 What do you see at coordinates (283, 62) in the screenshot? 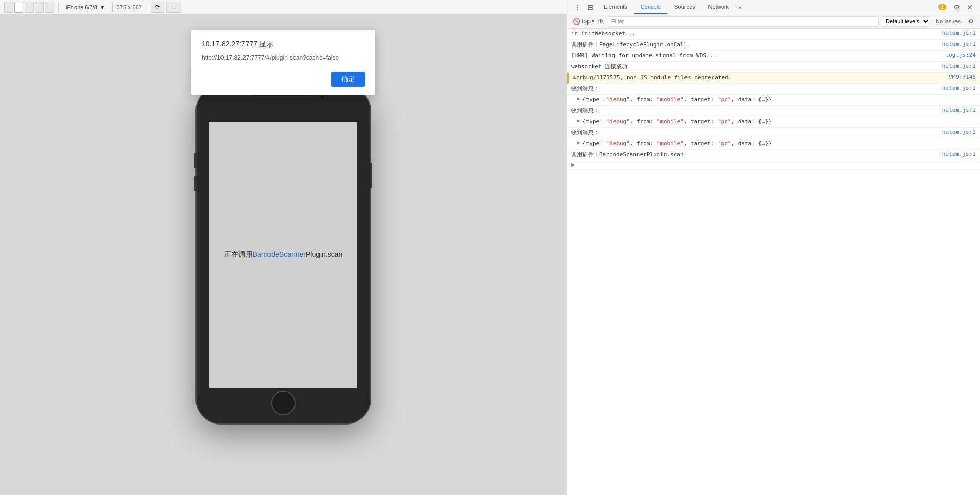
I see `alert-dialog: 10.17.82.27:7777 显示 http://10.17.82.27:7…` at bounding box center [283, 62].